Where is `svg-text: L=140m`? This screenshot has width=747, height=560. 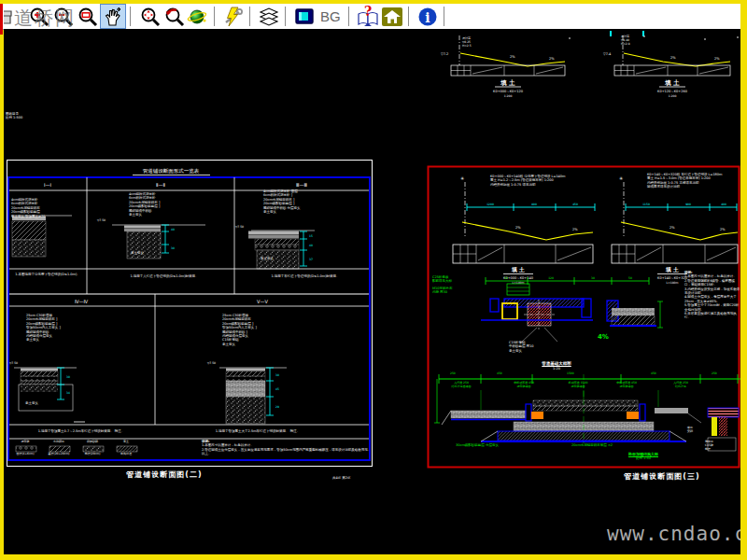 svg-text: L=140m is located at coordinates (519, 283).